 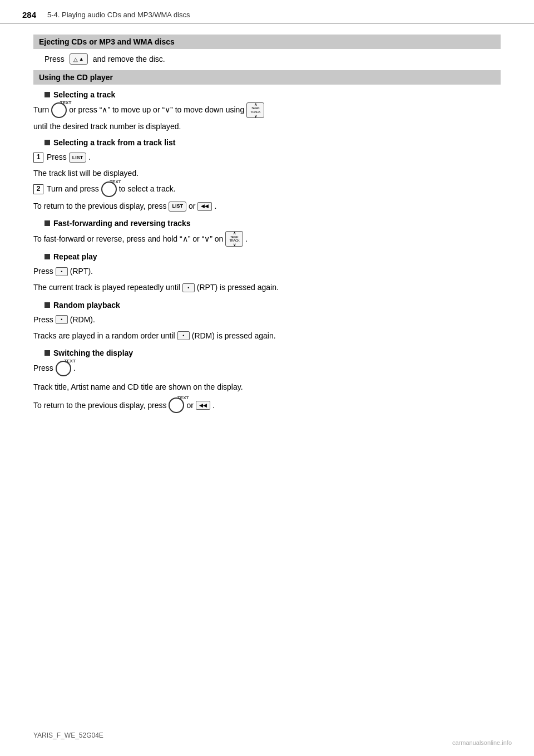 I want to click on list-button-icon: LIST, so click(x=78, y=158).